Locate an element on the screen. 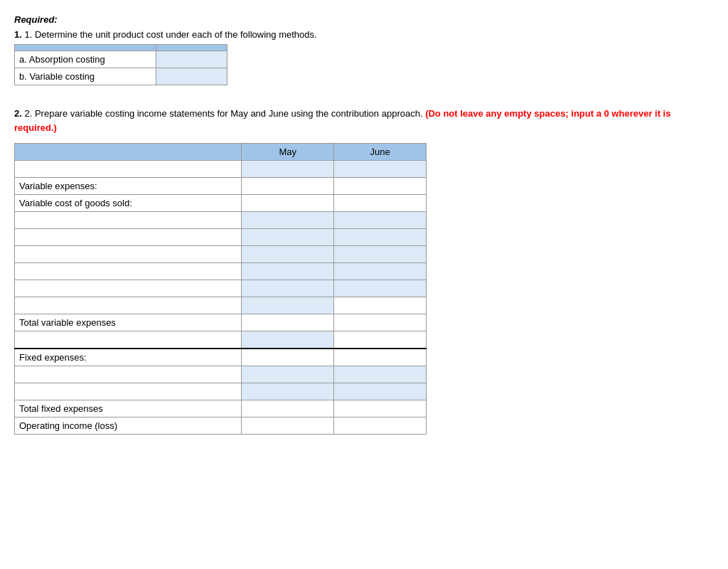  row12-june-empty is located at coordinates (380, 357).